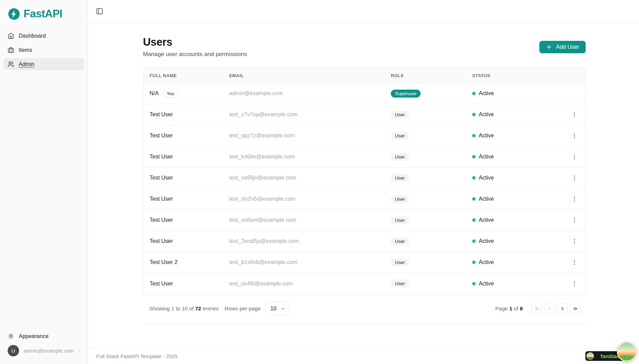  I want to click on rows-per-page-label: Rows per page, so click(243, 309).